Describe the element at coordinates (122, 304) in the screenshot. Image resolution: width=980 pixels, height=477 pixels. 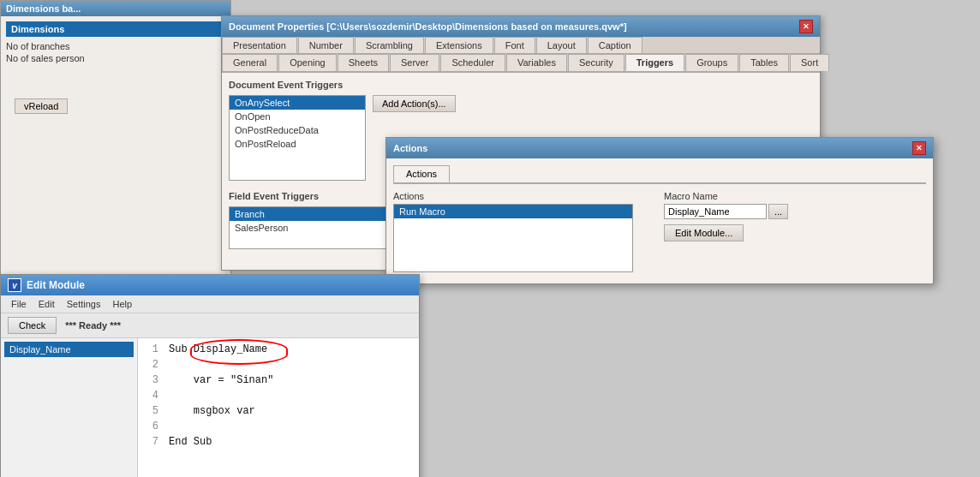
I see `menu-help: Help` at that location.